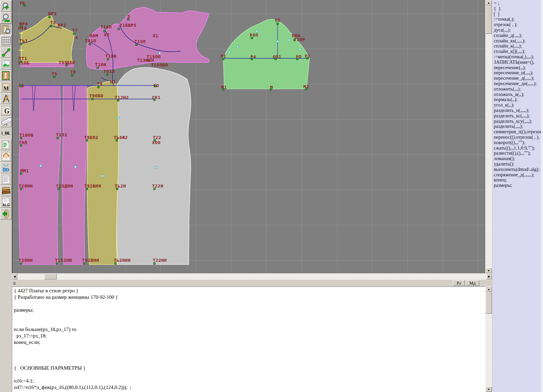 The image size is (543, 392). I want to click on command-item: разделить(,,,,);, so click(519, 126).